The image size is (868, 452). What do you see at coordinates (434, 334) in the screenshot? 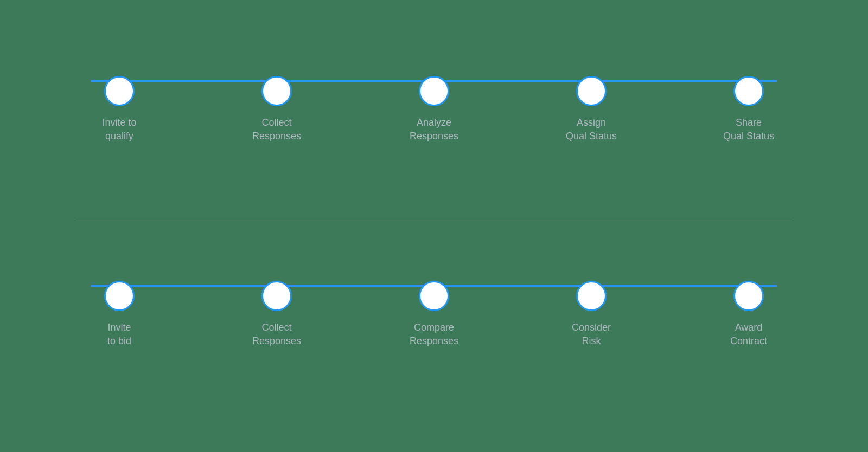
I see `step-label-2: Compare Responses` at bounding box center [434, 334].